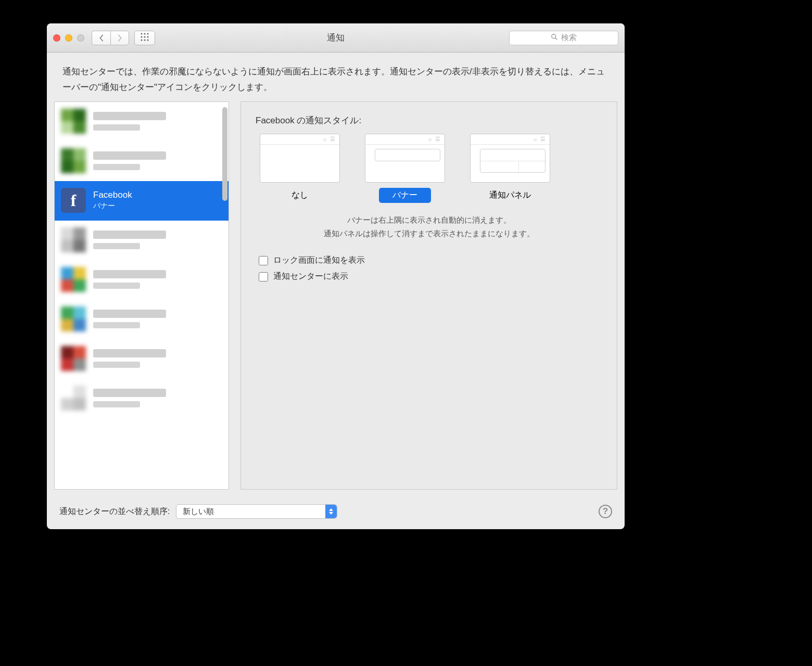 Image resolution: width=812 pixels, height=666 pixels. Describe the element at coordinates (112, 195) in the screenshot. I see `app-item-name: Facebook` at that location.